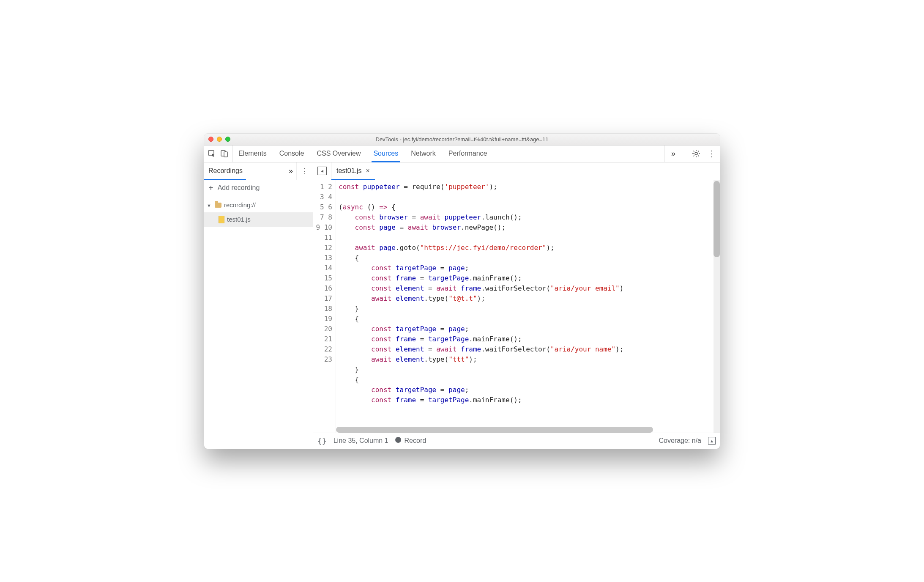  Describe the element at coordinates (462, 154) in the screenshot. I see `panel-tabs-bar: ElementsConsoleCSS OverviewSourcesNetwor…` at that location.